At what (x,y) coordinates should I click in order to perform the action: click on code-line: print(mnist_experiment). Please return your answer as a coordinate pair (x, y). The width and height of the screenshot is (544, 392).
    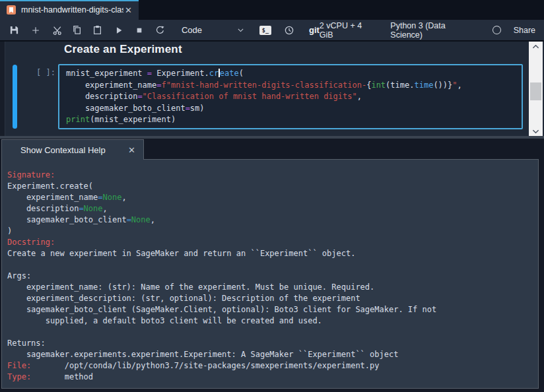
    Looking at the image, I should click on (294, 120).